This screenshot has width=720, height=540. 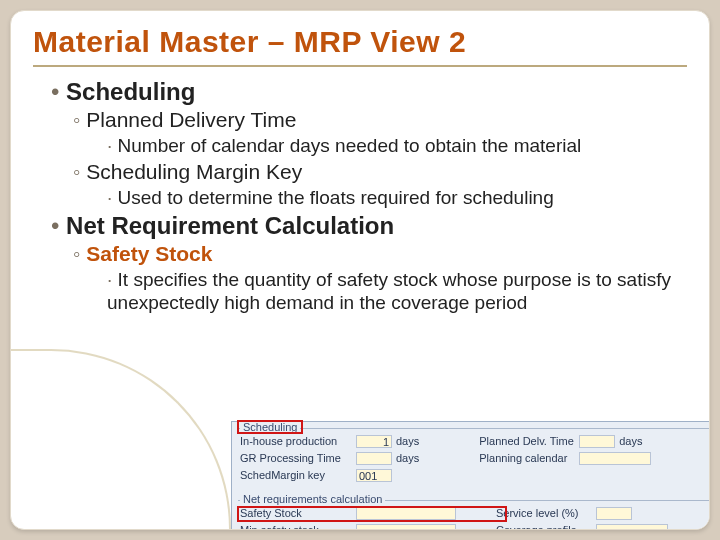 I want to click on sap-field-safetystock, so click(x=406, y=514).